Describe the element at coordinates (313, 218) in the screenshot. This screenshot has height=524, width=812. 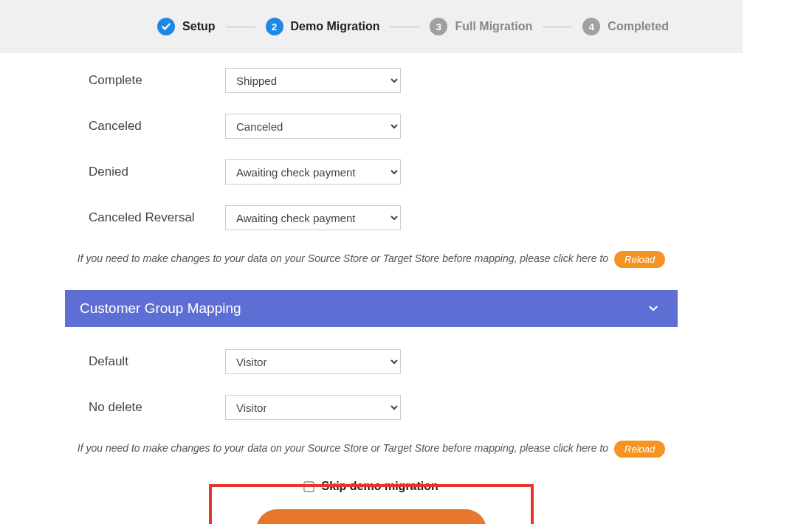
I see `mapping-select-canceled-reversal: Awaiting check payment` at that location.